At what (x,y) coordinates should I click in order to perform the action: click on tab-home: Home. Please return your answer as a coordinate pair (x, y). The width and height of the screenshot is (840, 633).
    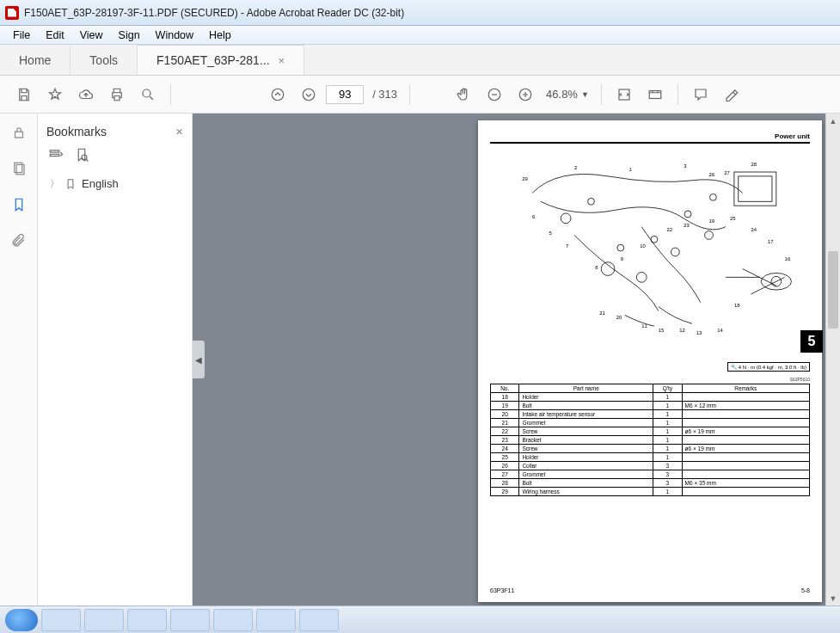
    Looking at the image, I should click on (35, 60).